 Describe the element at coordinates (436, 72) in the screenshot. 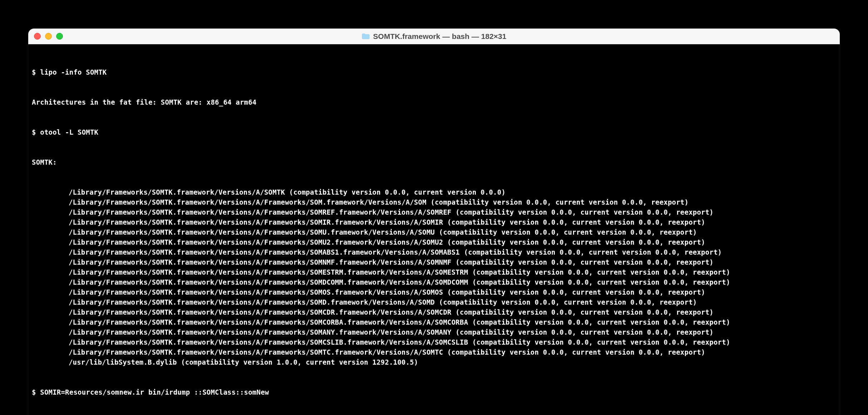

I see `cmd-line: $ lipo -info SOMTK` at that location.